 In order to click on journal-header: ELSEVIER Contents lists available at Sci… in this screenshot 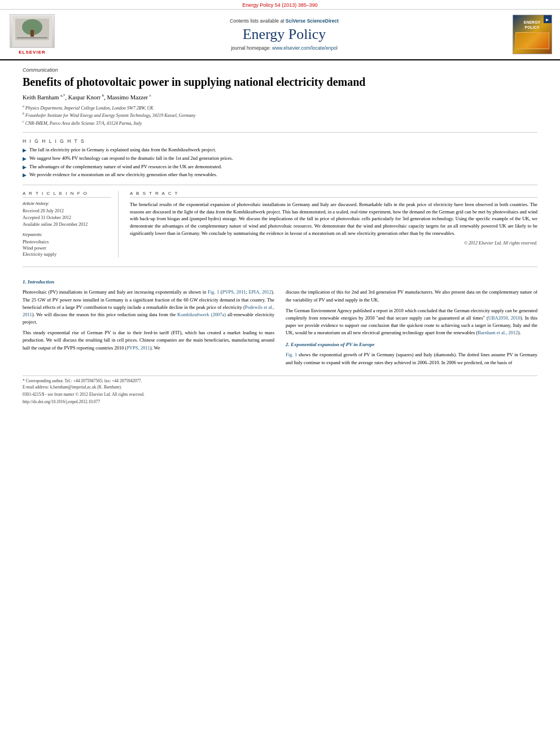, I will do `click(280, 35)`.